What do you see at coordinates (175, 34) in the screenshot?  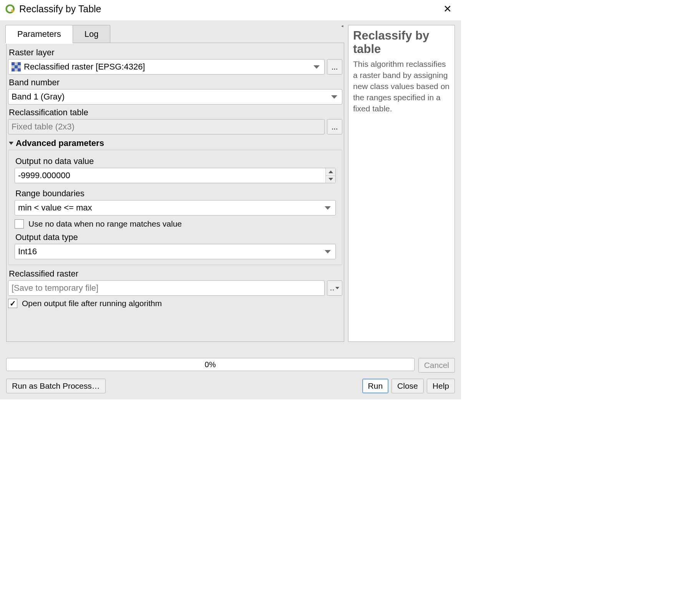 I see `tab-bar: Parameters Log` at bounding box center [175, 34].